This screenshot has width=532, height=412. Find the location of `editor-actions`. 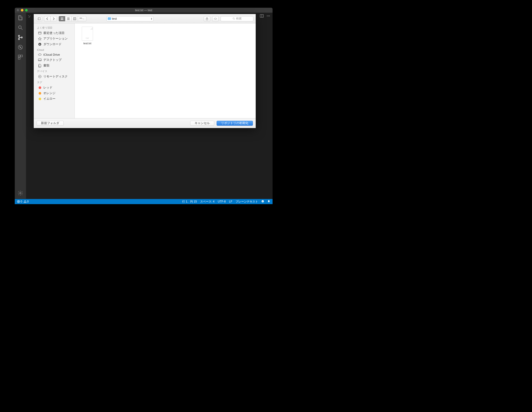

editor-actions is located at coordinates (265, 17).